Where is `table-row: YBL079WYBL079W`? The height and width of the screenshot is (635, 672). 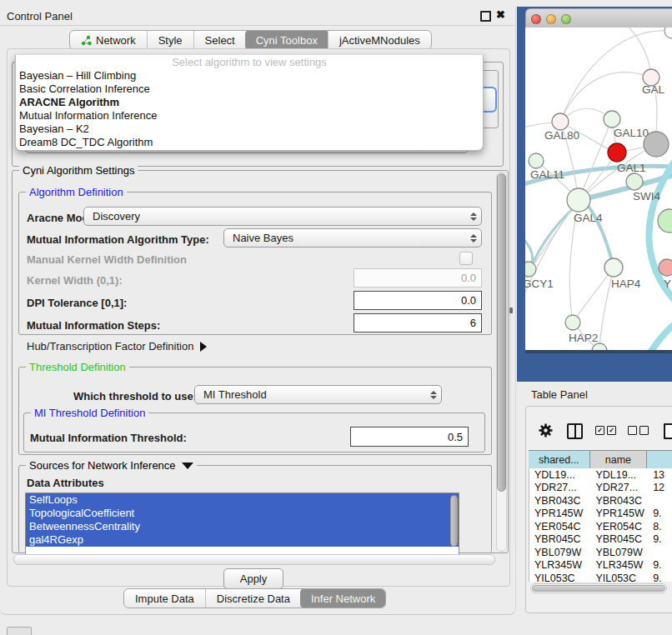 table-row: YBL079WYBL079W is located at coordinates (600, 552).